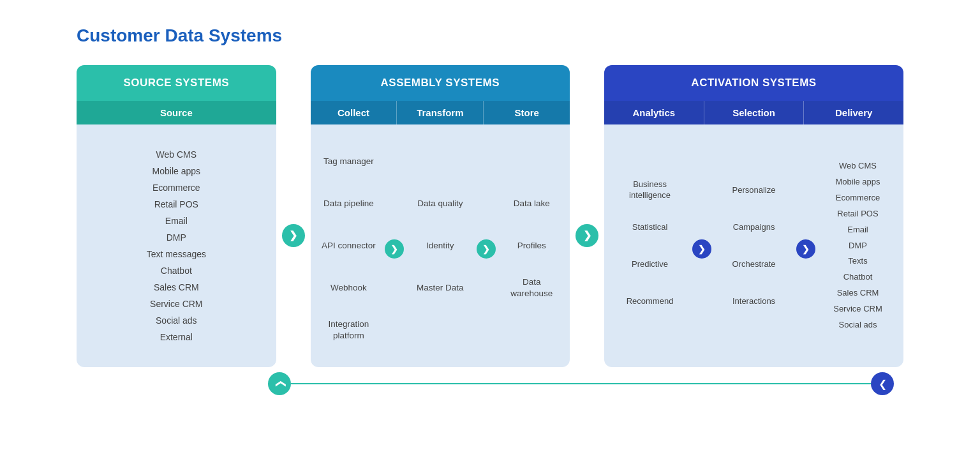 Image resolution: width=980 pixels, height=452 pixels. Describe the element at coordinates (754, 246) in the screenshot. I see `activation-body-row: Business intelligence Statistical Predic…` at that location.